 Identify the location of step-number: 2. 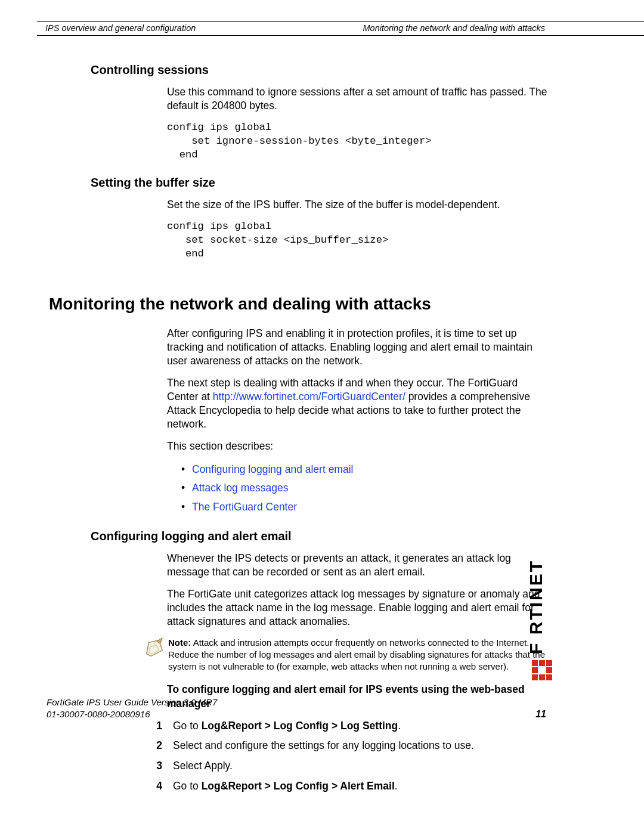
(154, 746).